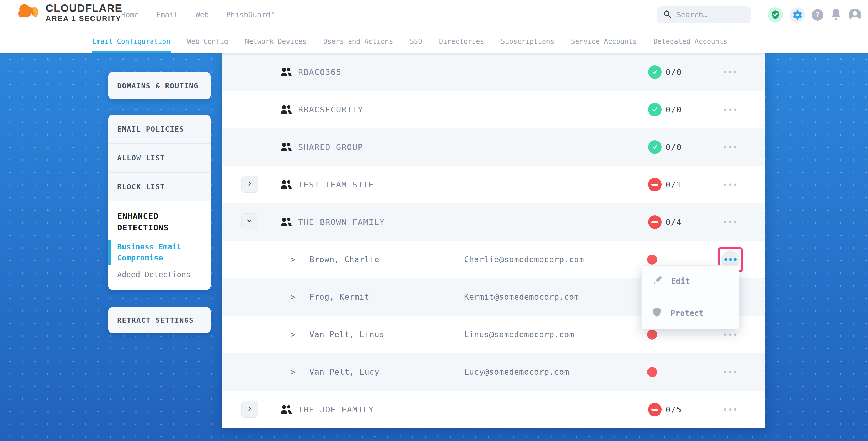 The image size is (868, 441). I want to click on nav-home: Home, so click(130, 15).